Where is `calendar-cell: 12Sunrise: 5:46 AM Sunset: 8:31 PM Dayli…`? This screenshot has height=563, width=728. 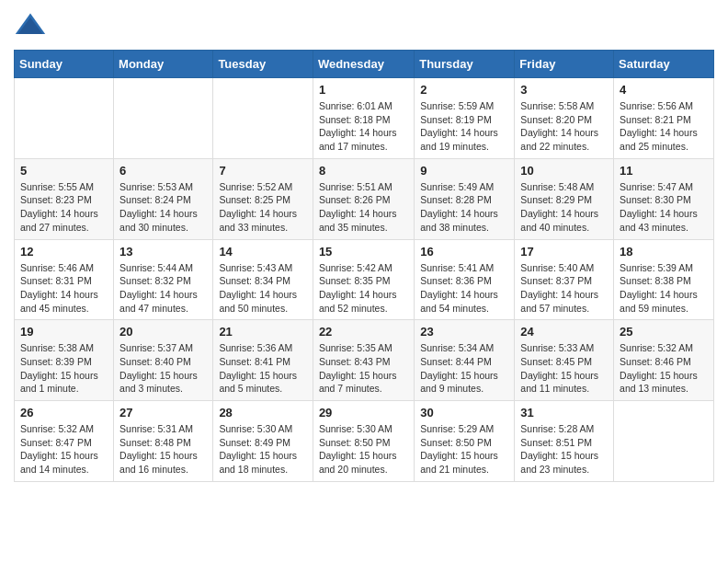
calendar-cell: 12Sunrise: 5:46 AM Sunset: 8:31 PM Dayli… is located at coordinates (64, 280).